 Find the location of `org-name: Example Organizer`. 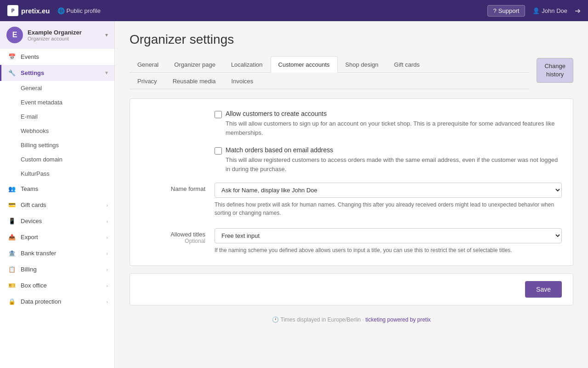

org-name: Example Organizer is located at coordinates (64, 32).